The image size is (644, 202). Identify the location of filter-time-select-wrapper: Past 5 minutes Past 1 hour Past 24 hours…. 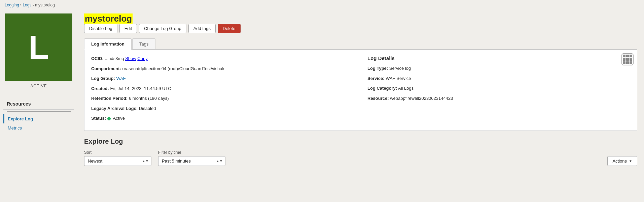
(192, 161).